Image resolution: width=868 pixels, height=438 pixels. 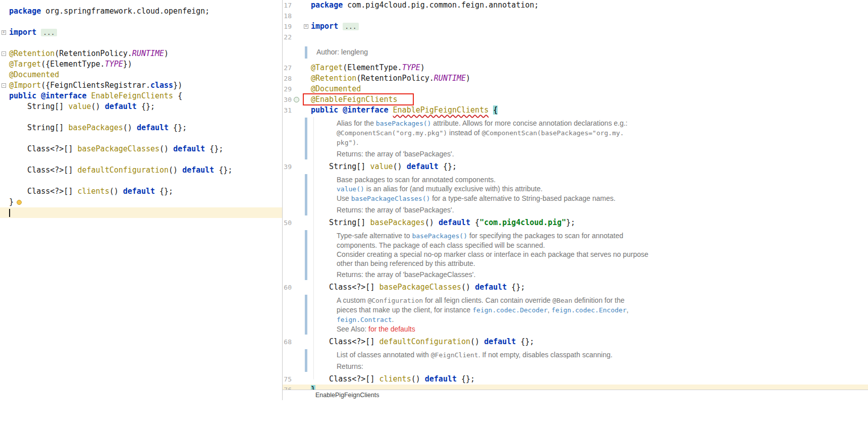 I want to click on code-line: package org.springframework.cloud.openfe…, so click(x=141, y=11).